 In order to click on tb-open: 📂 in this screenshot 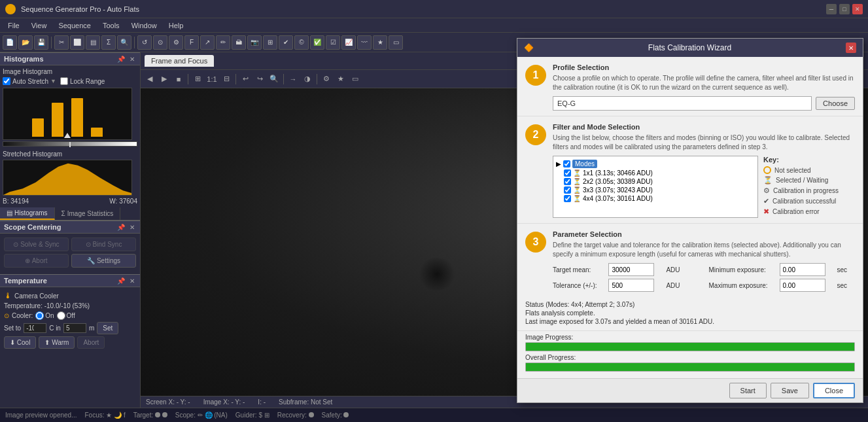, I will do `click(26, 43)`.